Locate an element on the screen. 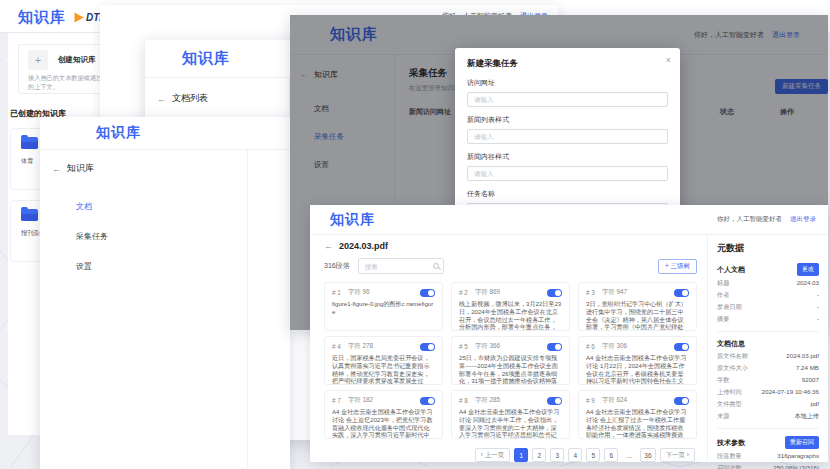 The height and width of the screenshot is (469, 830). segment-index: # 2 is located at coordinates (464, 292).